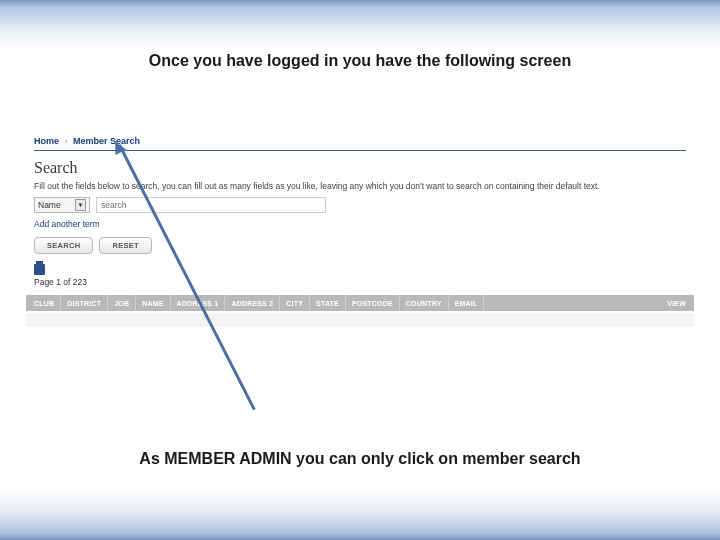  Describe the element at coordinates (126, 246) in the screenshot. I see `reset-button: RESET` at that location.